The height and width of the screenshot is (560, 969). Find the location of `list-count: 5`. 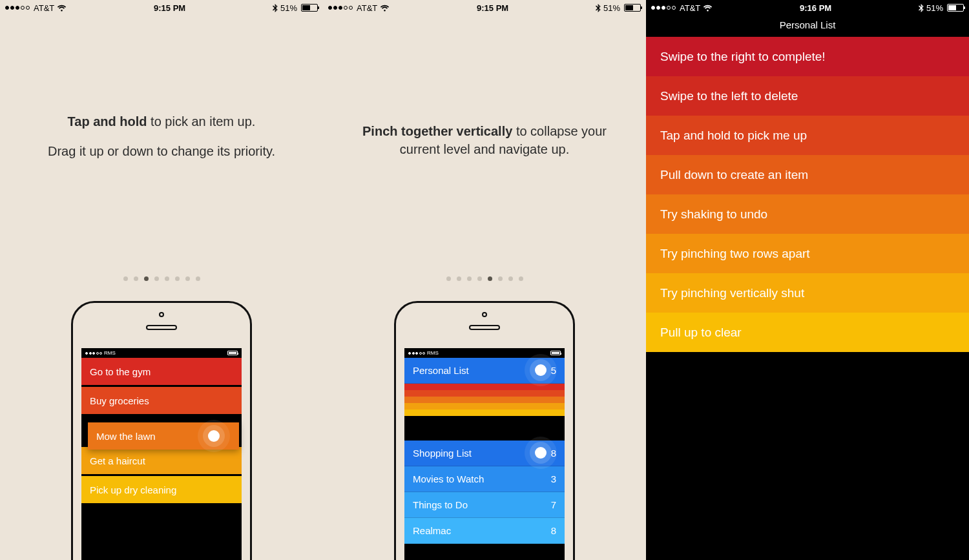

list-count: 5 is located at coordinates (554, 371).